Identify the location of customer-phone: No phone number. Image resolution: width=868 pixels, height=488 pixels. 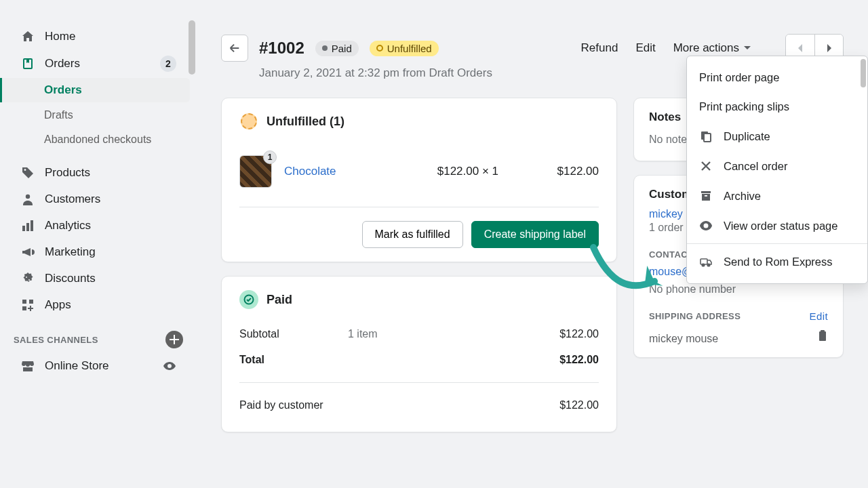
(738, 289).